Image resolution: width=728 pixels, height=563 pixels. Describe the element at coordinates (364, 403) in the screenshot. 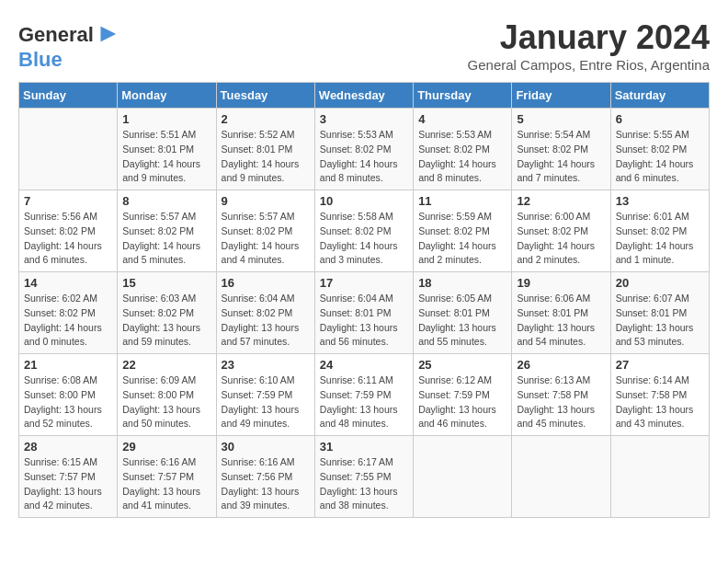

I see `day-info: Sunrise: 6:11 AM Sunset: 7:59 PM Dayligh…` at that location.